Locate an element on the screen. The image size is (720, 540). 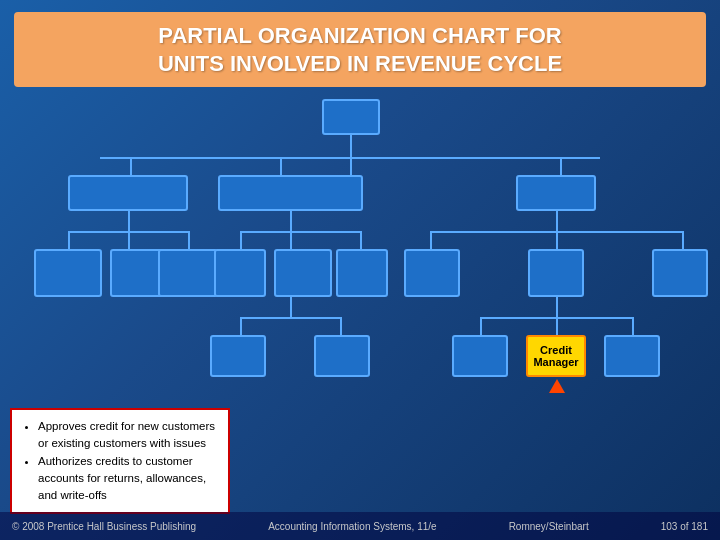
footer-page: 103 of 181 is located at coordinates (684, 526).